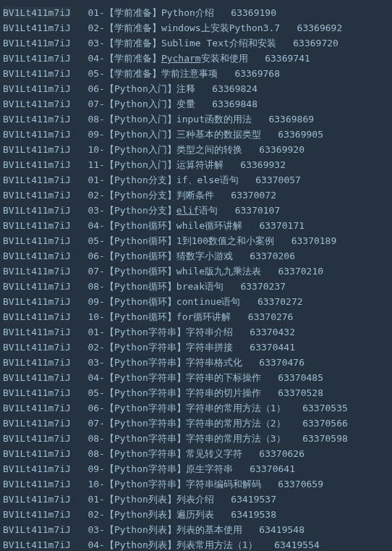 This screenshot has width=392, height=551. I want to click on output-line: BV1Lt411m7iJ 01-【Python列表】列表介绍 63419537, so click(196, 500).